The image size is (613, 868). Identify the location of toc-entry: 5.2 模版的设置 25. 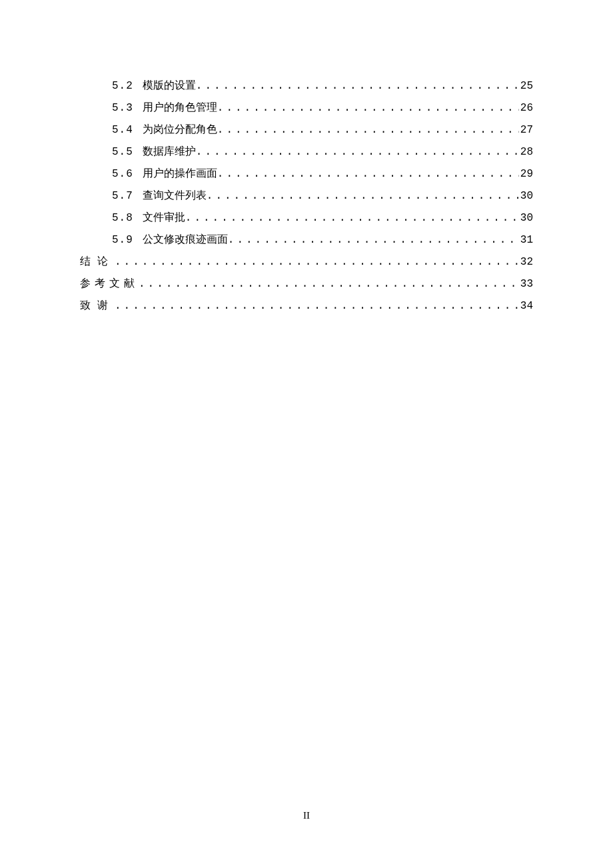
(306, 85).